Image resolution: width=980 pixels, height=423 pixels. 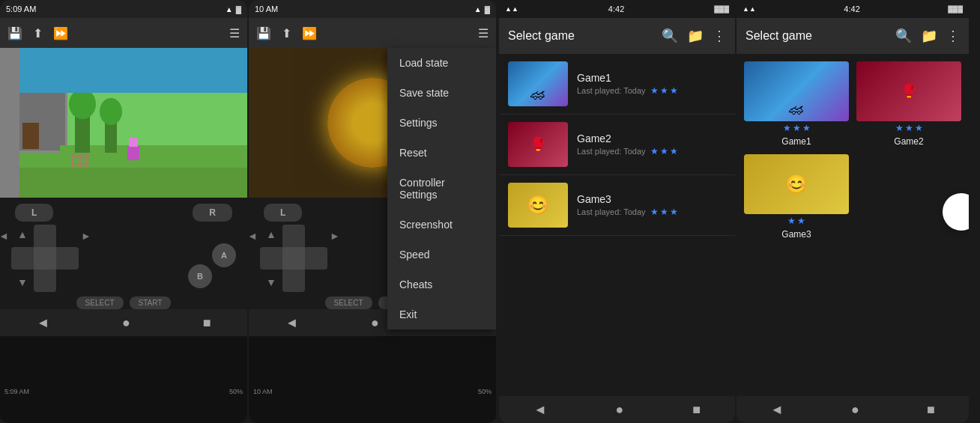 I want to click on game-list-item-3: Game3 Last played: Today ★ ★ ★, so click(x=617, y=205).